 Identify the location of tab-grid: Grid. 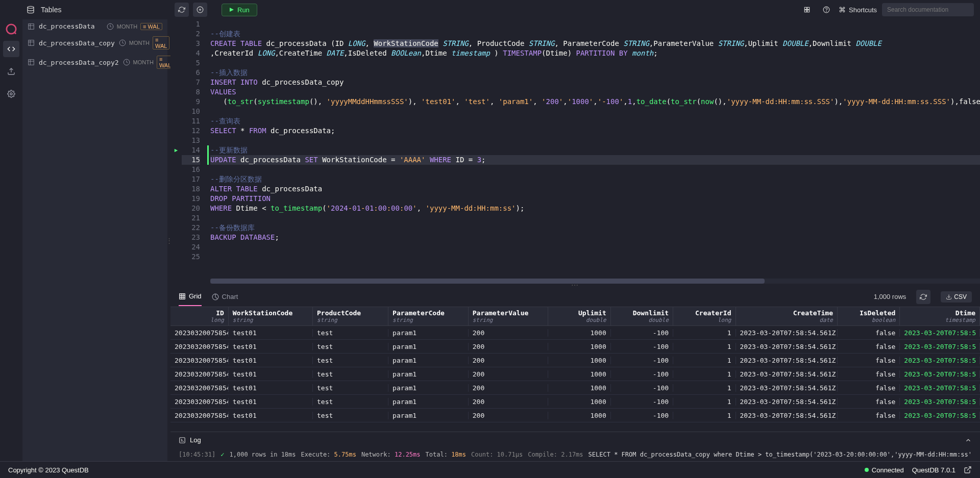
(190, 299).